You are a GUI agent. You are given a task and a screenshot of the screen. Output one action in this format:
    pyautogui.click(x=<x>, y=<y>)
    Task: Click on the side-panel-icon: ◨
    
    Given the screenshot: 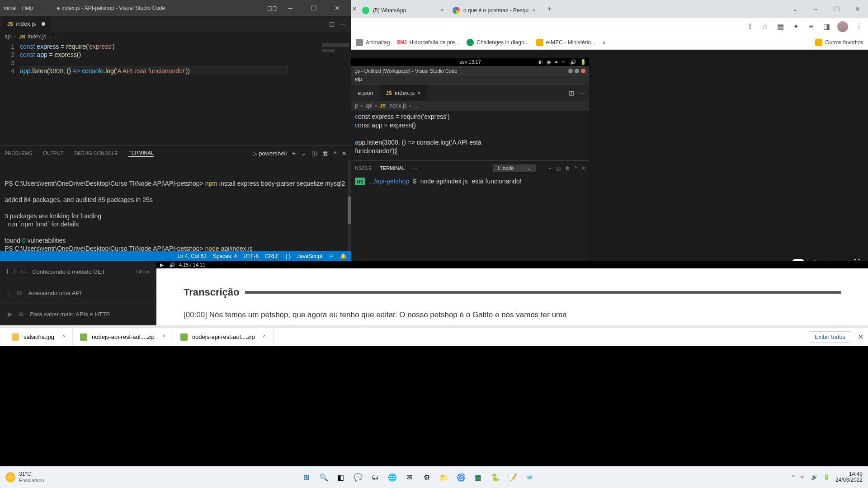 What is the action you would take?
    pyautogui.click(x=826, y=27)
    